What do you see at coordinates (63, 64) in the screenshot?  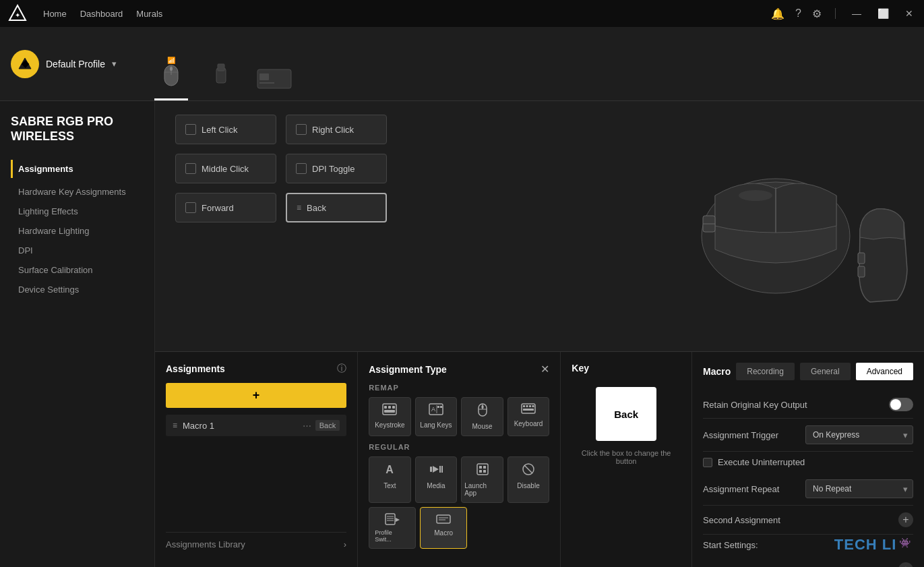 I see `profile-selector: ◆ Default Profile ▾` at bounding box center [63, 64].